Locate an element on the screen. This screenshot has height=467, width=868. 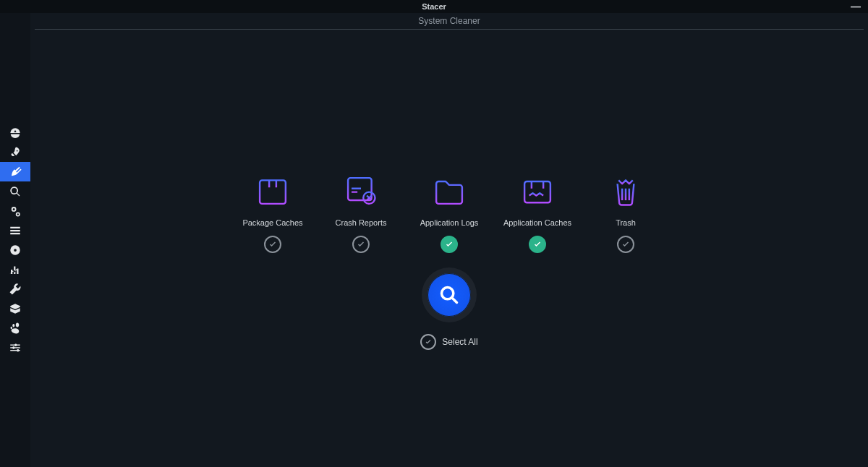
search-icon is located at coordinates (449, 295).